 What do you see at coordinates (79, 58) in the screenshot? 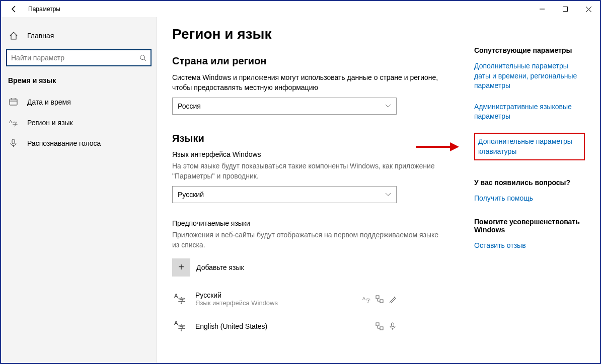
I see `search-box` at bounding box center [79, 58].